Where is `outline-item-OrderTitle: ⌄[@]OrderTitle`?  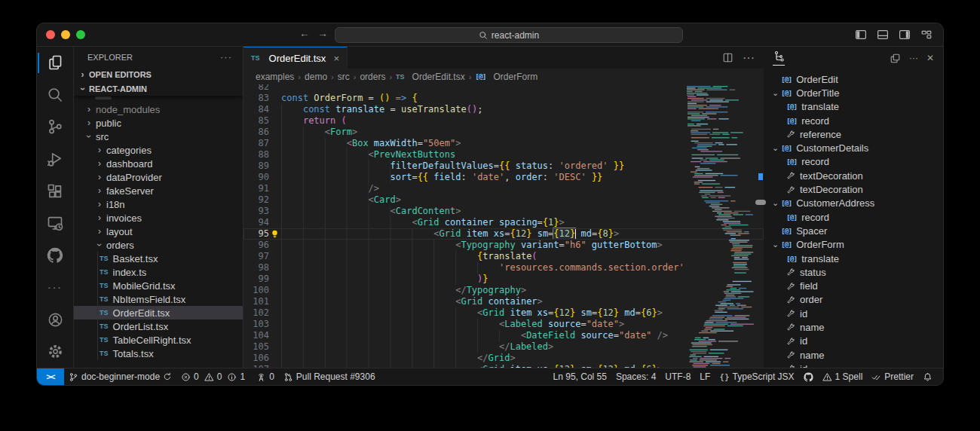 outline-item-OrderTitle: ⌄[@]OrderTitle is located at coordinates (853, 93).